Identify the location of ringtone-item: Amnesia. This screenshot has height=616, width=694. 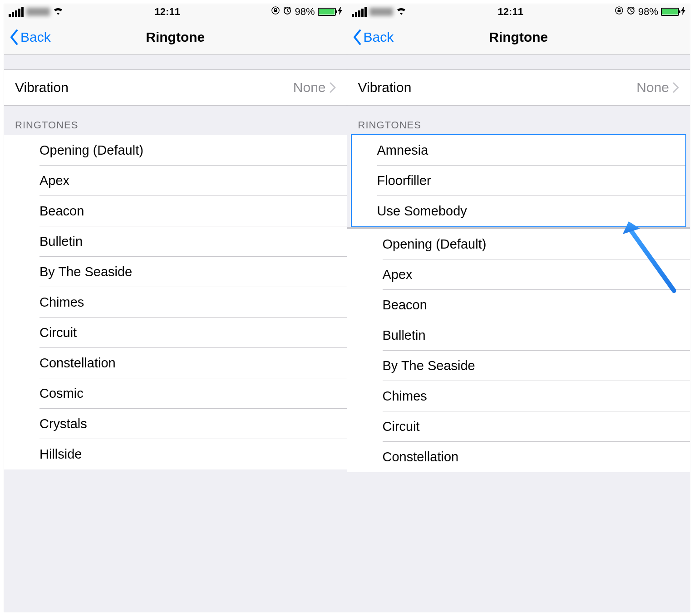
(519, 151).